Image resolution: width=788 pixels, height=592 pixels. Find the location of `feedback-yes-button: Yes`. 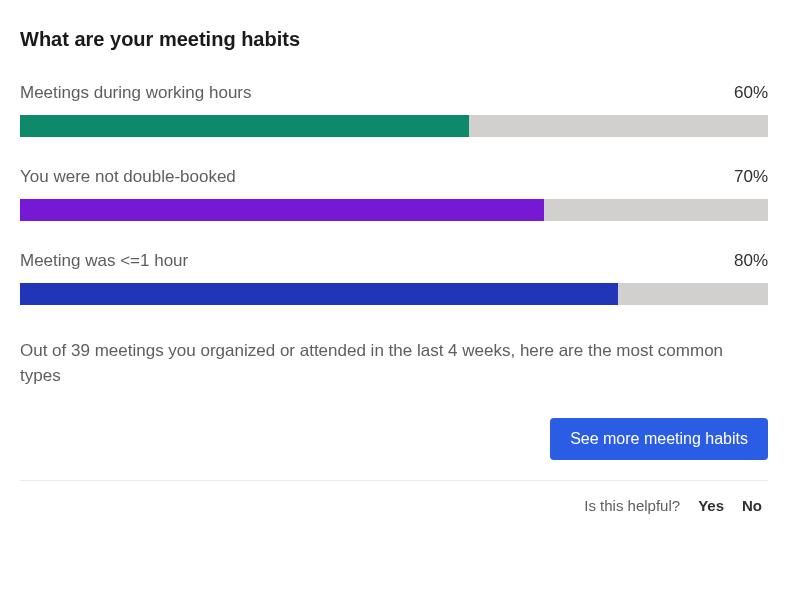

feedback-yes-button: Yes is located at coordinates (711, 506).